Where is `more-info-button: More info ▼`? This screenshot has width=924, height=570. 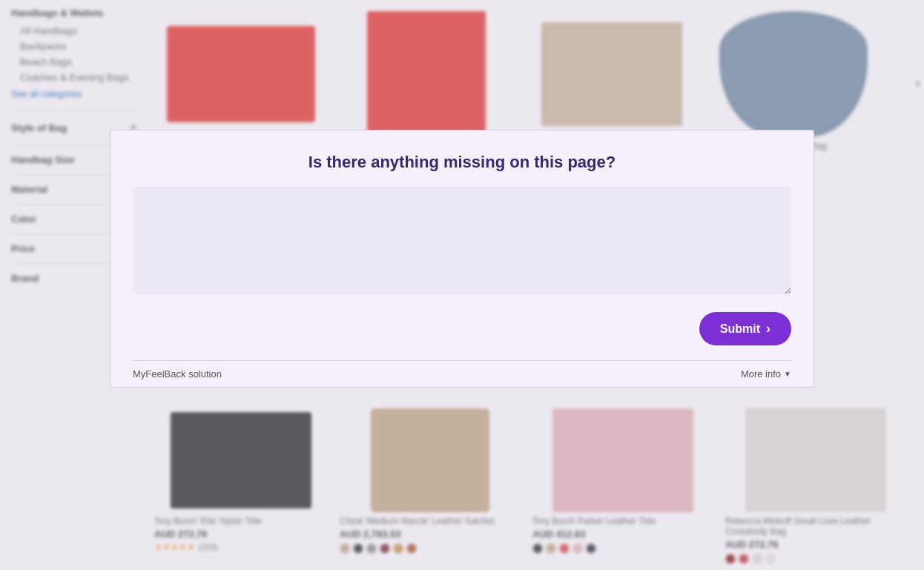
more-info-button: More info ▼ is located at coordinates (766, 374).